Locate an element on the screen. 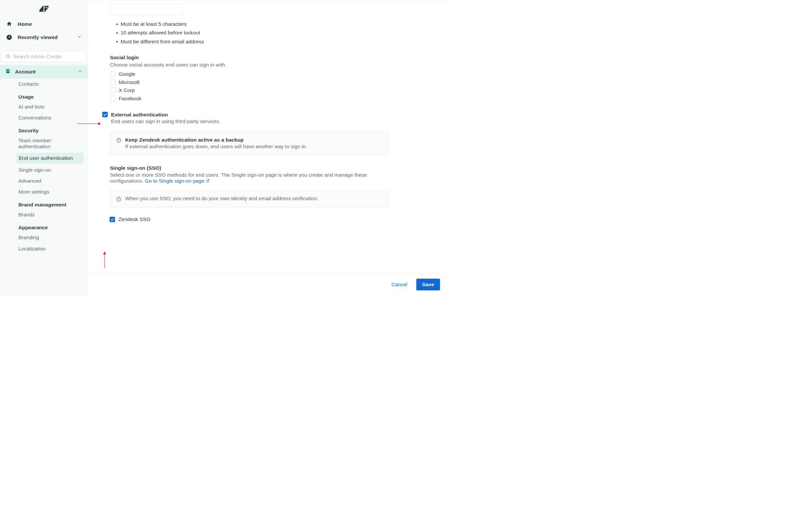 The image size is (806, 532). sidebar-item-more-settings: More settings is located at coordinates (44, 192).